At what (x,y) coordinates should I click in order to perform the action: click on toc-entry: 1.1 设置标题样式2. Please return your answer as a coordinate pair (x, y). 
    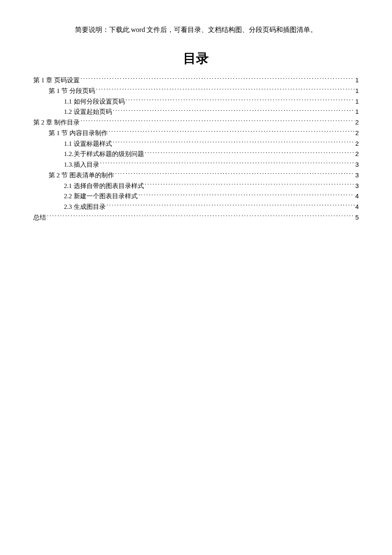
    Looking at the image, I should click on (196, 144).